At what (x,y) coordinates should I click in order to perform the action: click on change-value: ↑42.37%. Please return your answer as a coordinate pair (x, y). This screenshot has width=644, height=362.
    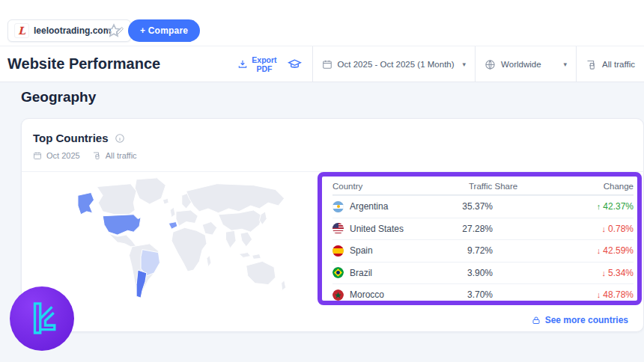
    Looking at the image, I should click on (599, 206).